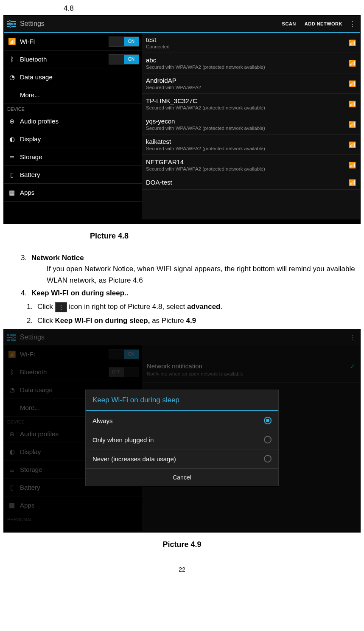 The height and width of the screenshot is (631, 364). Describe the element at coordinates (12, 77) in the screenshot. I see `data-usage-icon: ◔` at that location.